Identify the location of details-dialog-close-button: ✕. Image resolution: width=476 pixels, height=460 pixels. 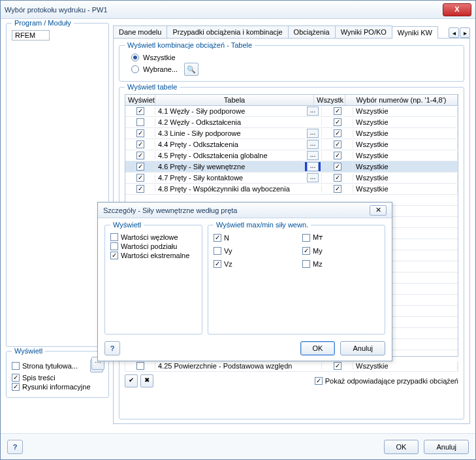
(378, 210).